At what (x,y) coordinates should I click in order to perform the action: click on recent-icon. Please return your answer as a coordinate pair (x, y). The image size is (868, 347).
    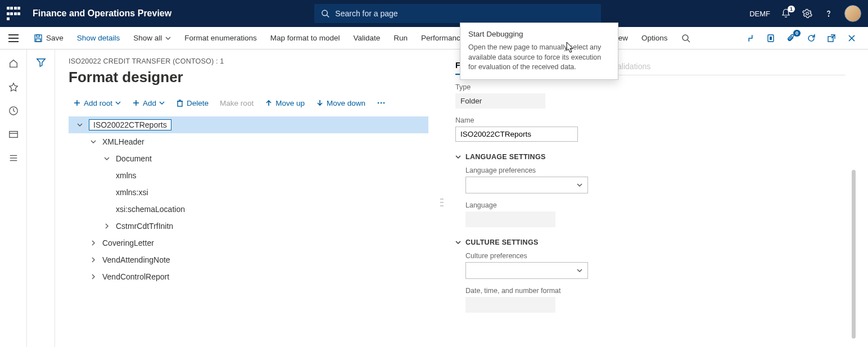
    Looking at the image, I should click on (13, 111).